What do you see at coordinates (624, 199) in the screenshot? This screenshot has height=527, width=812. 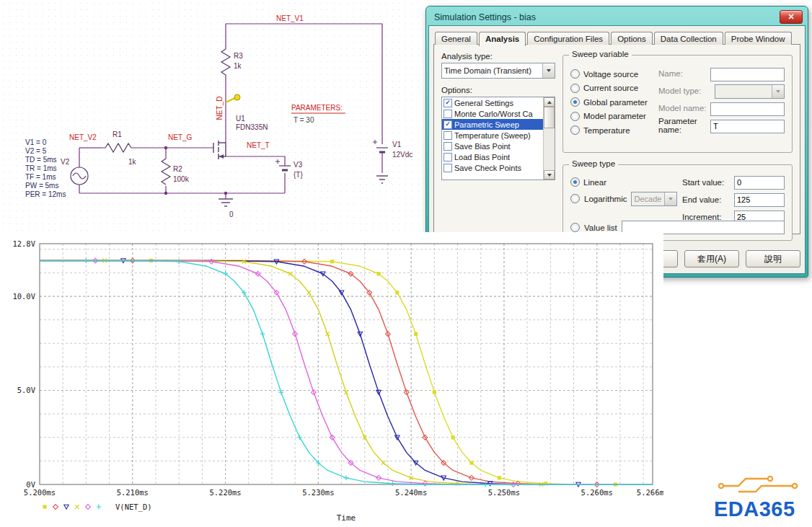 I see `radio-logarithmic: Logarithmic Decade` at bounding box center [624, 199].